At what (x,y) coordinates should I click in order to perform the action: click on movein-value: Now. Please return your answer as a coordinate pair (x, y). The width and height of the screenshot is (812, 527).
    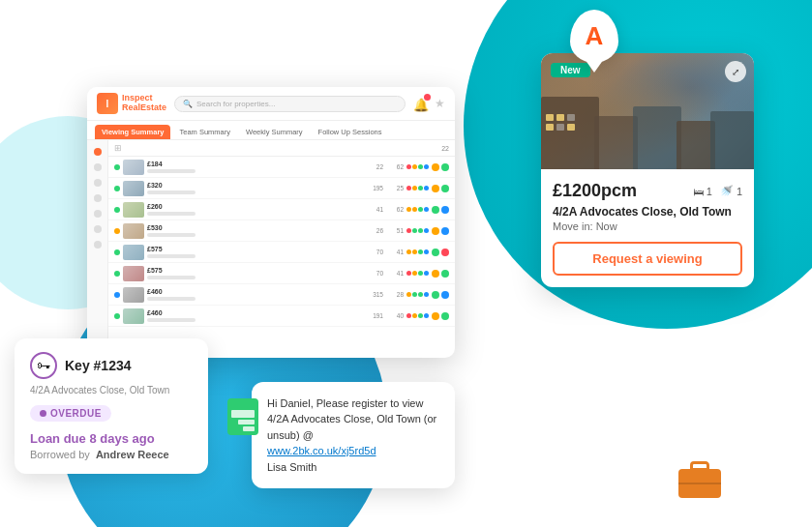
    Looking at the image, I should click on (607, 226).